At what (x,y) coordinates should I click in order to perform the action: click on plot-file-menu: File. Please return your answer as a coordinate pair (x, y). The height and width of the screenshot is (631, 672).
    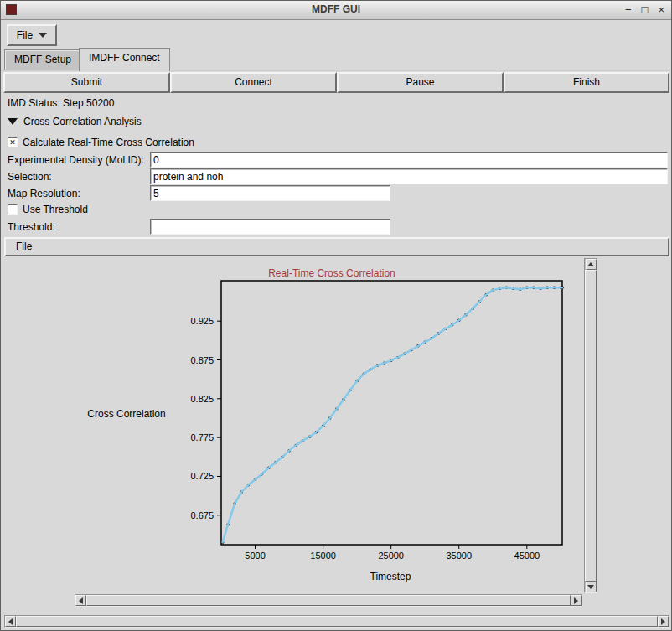
    Looking at the image, I should click on (23, 246).